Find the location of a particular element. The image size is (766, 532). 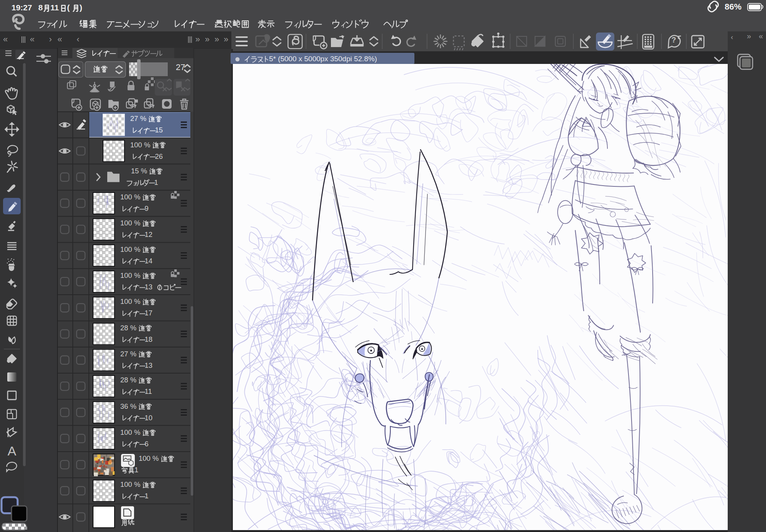

svg-text: 12 is located at coordinates (149, 234).